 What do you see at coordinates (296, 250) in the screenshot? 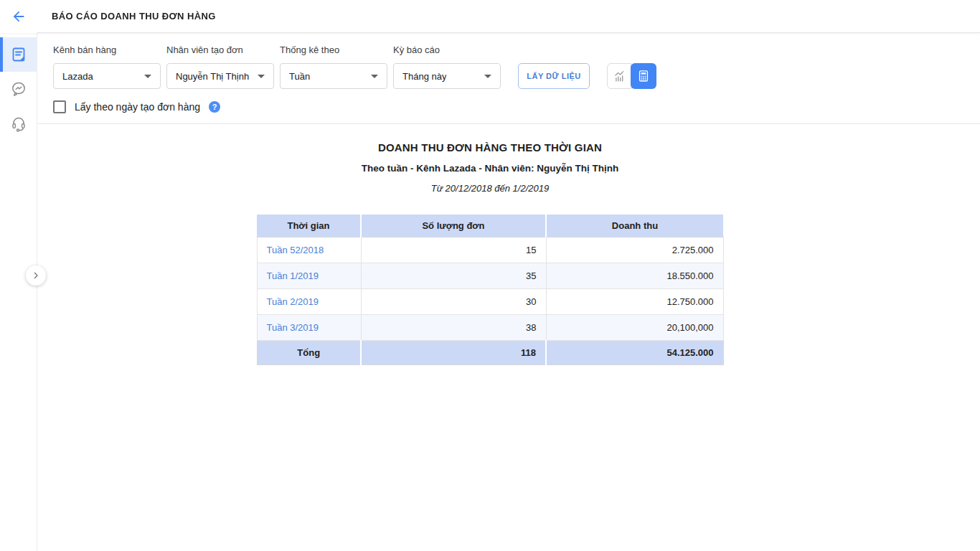
I see `week-link: Tuần 52/2018` at bounding box center [296, 250].